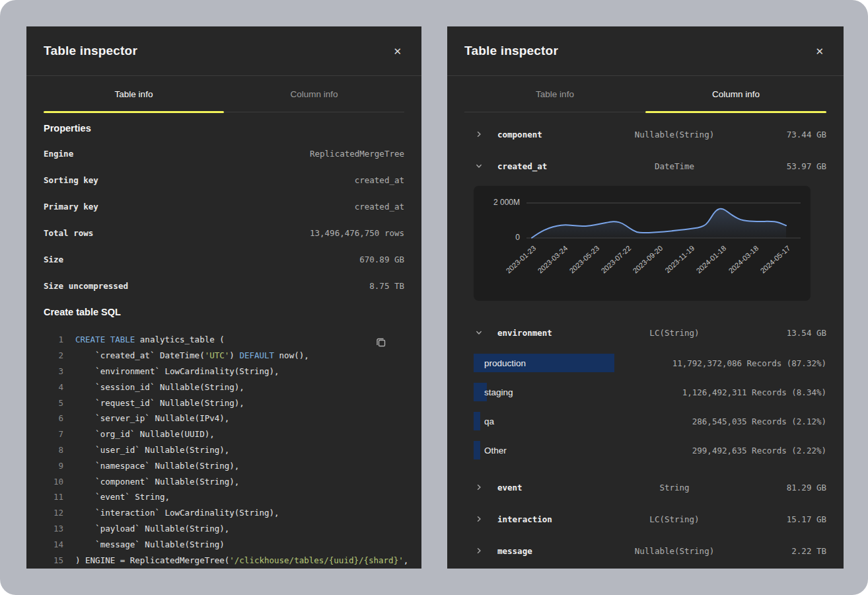 This screenshot has height=595, width=868. I want to click on column-size: 15.17 GB, so click(790, 520).